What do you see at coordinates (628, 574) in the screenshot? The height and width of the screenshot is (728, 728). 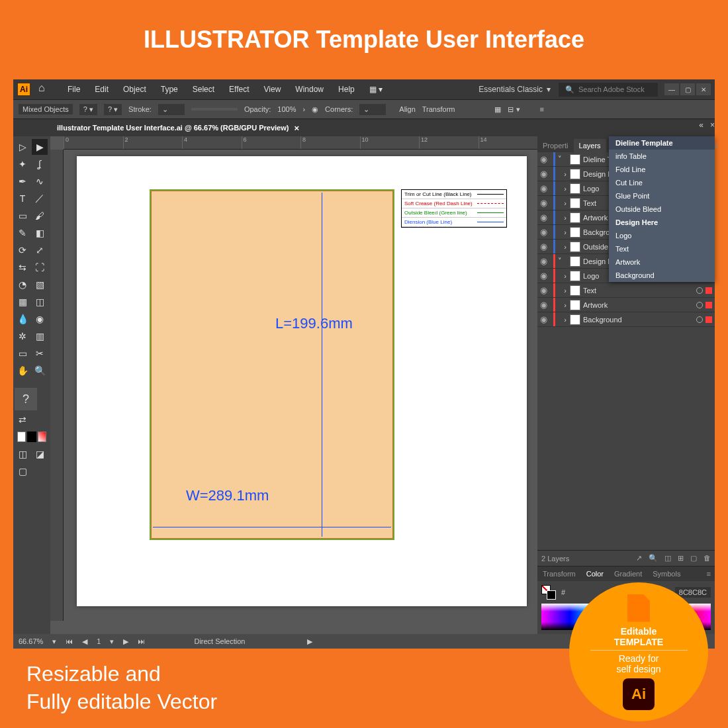 I see `tab-gradient: Gradient` at bounding box center [628, 574].